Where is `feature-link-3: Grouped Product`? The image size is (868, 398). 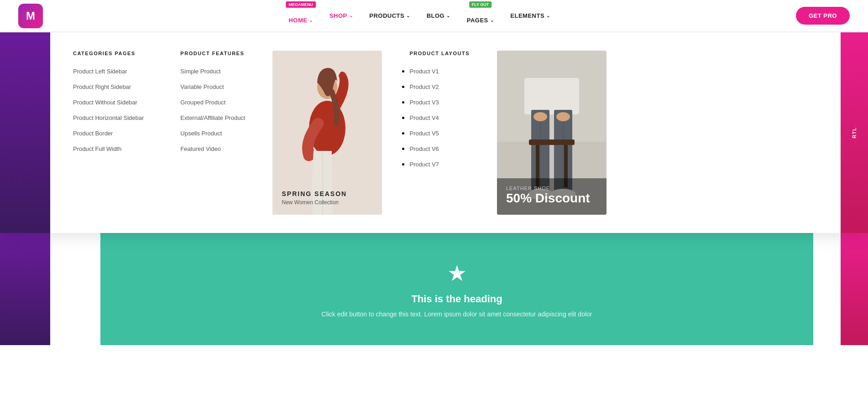 feature-link-3: Grouped Product is located at coordinates (203, 102).